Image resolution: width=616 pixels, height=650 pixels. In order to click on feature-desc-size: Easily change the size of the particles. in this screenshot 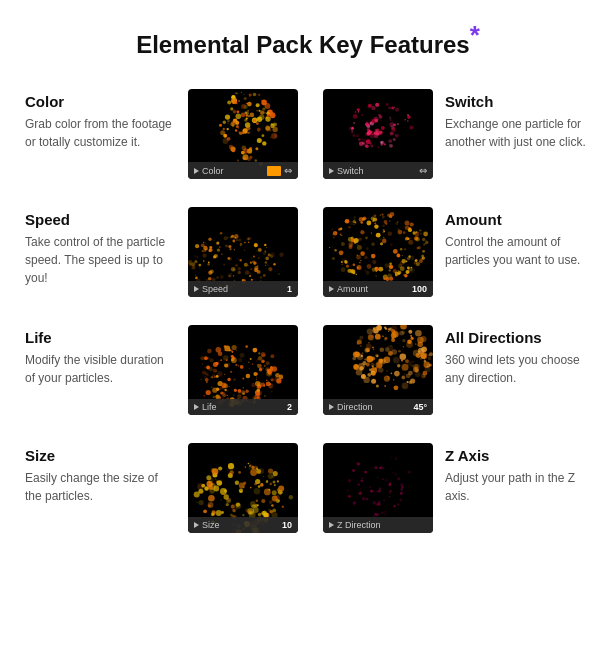, I will do `click(100, 487)`.